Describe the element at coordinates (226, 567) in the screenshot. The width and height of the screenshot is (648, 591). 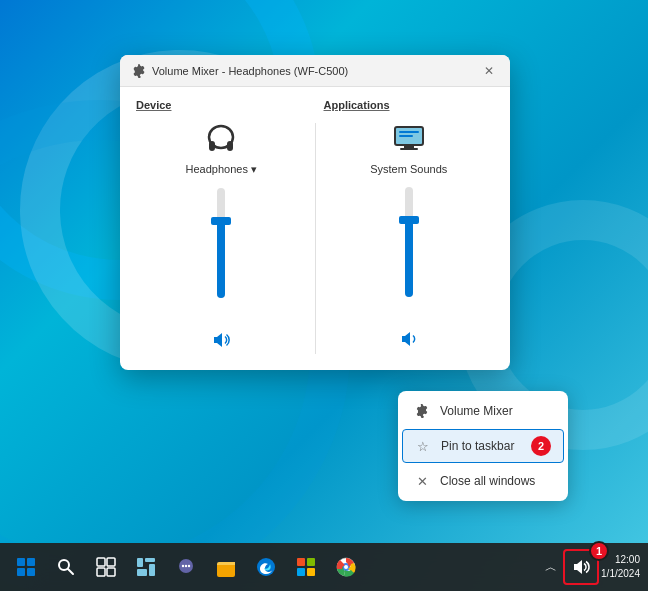
I see `fileexplorer-icon` at that location.